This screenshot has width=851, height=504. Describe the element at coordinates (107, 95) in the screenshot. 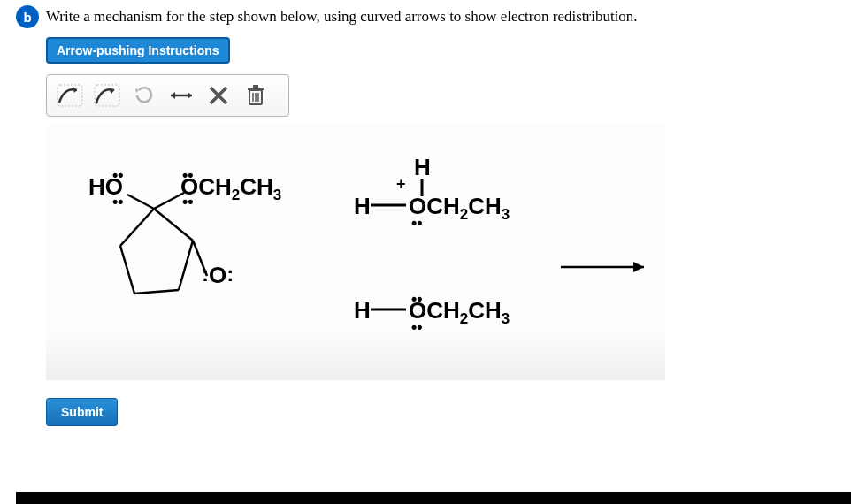

I see `curved-arrow-half-tool` at that location.